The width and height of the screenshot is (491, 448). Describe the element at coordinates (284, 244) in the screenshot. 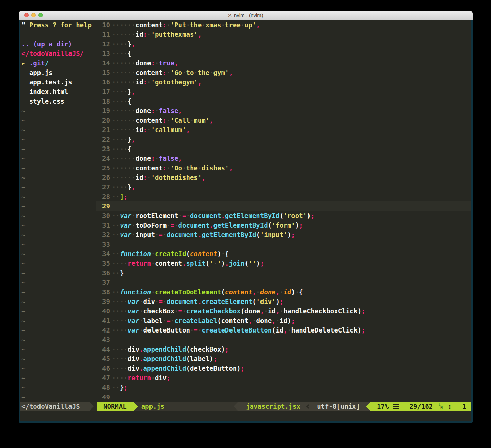

I see `code-line: 33` at that location.